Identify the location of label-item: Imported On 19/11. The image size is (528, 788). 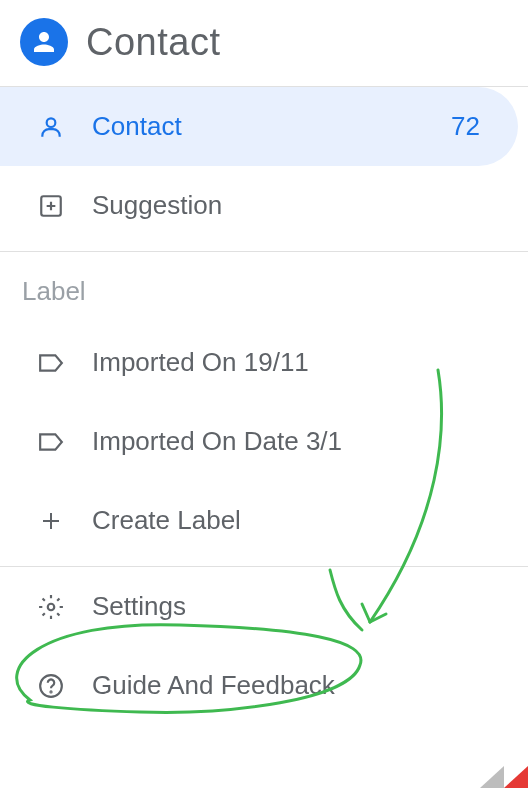
(264, 362).